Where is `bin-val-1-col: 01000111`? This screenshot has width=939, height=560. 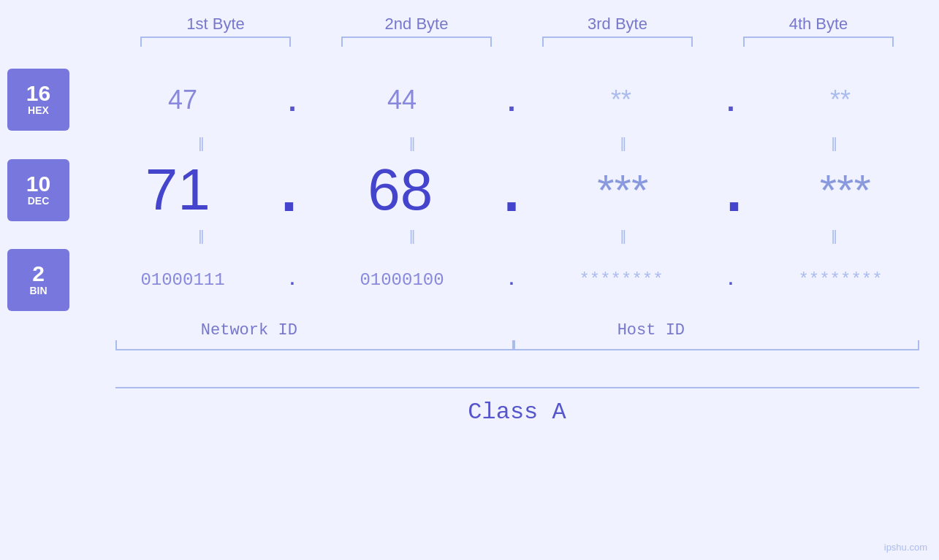
bin-val-1-col: 01000111 is located at coordinates (183, 280).